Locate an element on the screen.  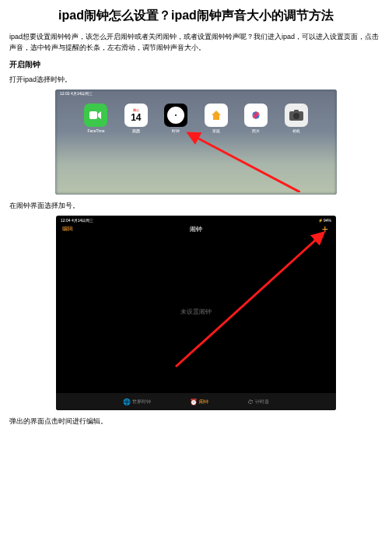
article-title: ipad闹钟怎么设置？ipad闹钟声音大小的调节方法 is located at coordinates (196, 16).